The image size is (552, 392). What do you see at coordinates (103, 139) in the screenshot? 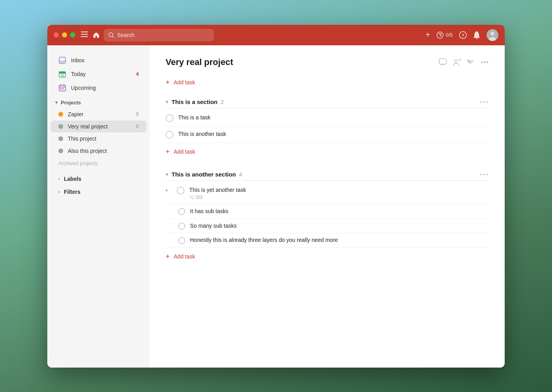
I see `project-label-this-project: This project` at bounding box center [103, 139].